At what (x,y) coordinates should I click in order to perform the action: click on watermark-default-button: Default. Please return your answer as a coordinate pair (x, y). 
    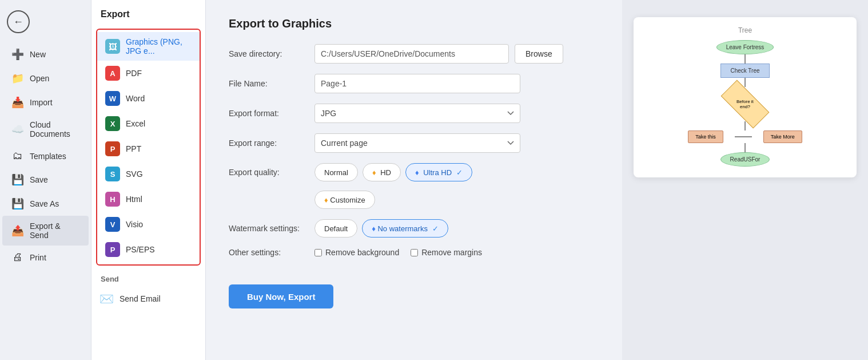
    Looking at the image, I should click on (336, 228).